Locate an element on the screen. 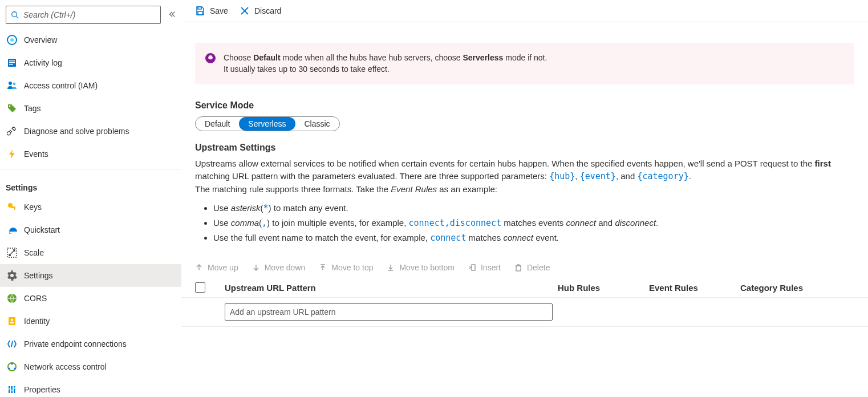 This screenshot has width=868, height=397. nav-divider is located at coordinates (91, 169).